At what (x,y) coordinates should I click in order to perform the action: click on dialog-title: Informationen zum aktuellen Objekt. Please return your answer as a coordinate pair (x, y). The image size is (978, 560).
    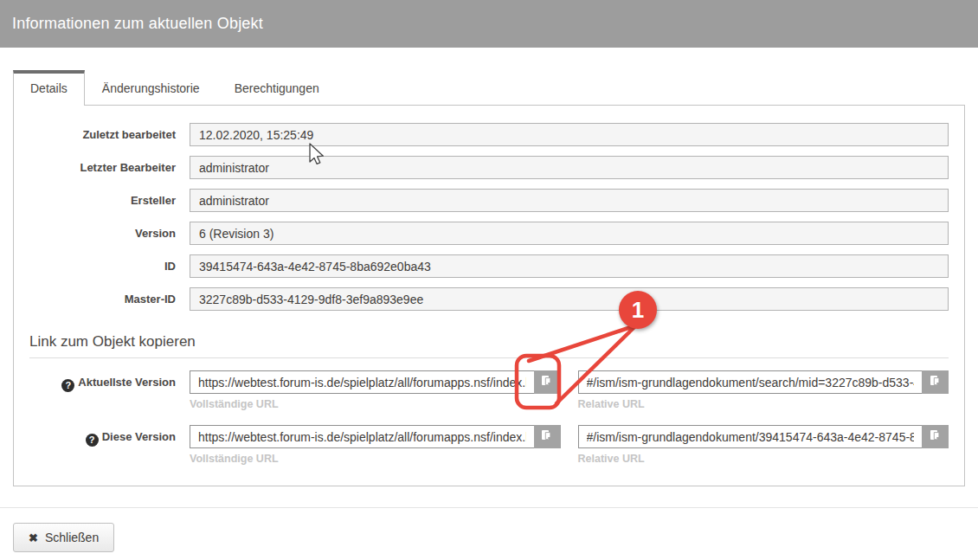
    Looking at the image, I should click on (138, 24).